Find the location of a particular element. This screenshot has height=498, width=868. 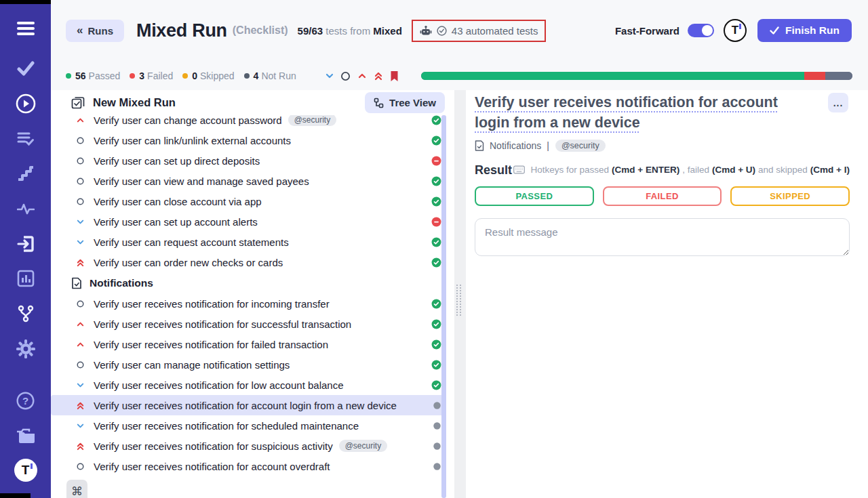

suite-breadcrumb: Notifications is located at coordinates (515, 146).